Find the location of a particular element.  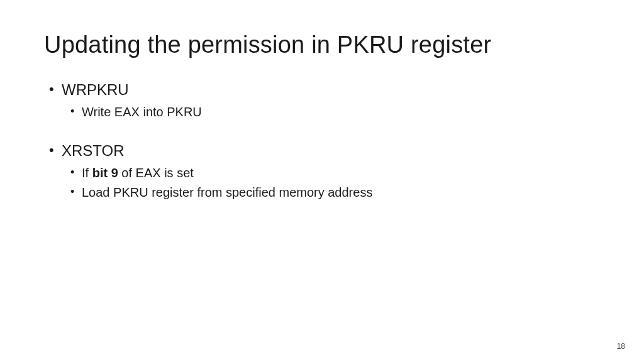

subbullet-load-pkru: Load PKRU register from specified memory… is located at coordinates (322, 192).